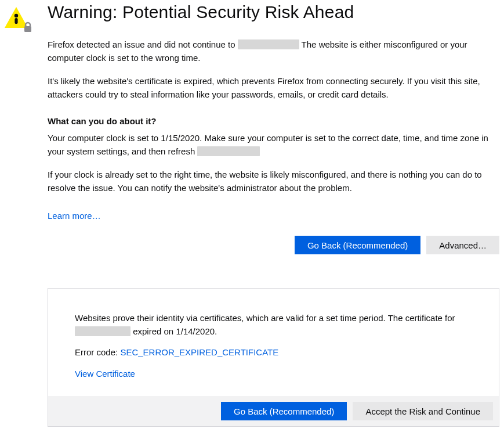  Describe the element at coordinates (274, 145) in the screenshot. I see `clock-instruction: Your computer clock is set to 1/15/2020.…` at that location.